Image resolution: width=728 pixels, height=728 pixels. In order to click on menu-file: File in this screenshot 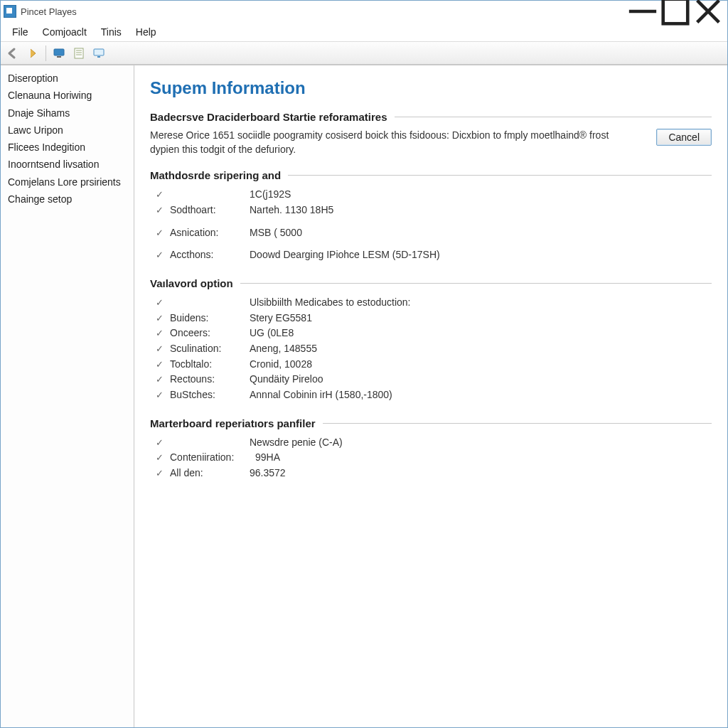, I will do `click(20, 32)`.